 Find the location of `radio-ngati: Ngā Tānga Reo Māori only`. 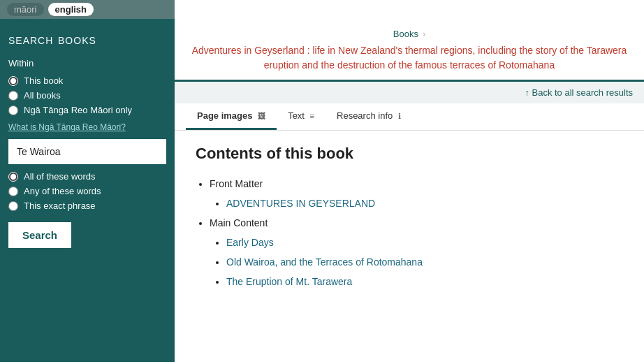

radio-ngati: Ngā Tānga Reo Māori only is located at coordinates (87, 110).